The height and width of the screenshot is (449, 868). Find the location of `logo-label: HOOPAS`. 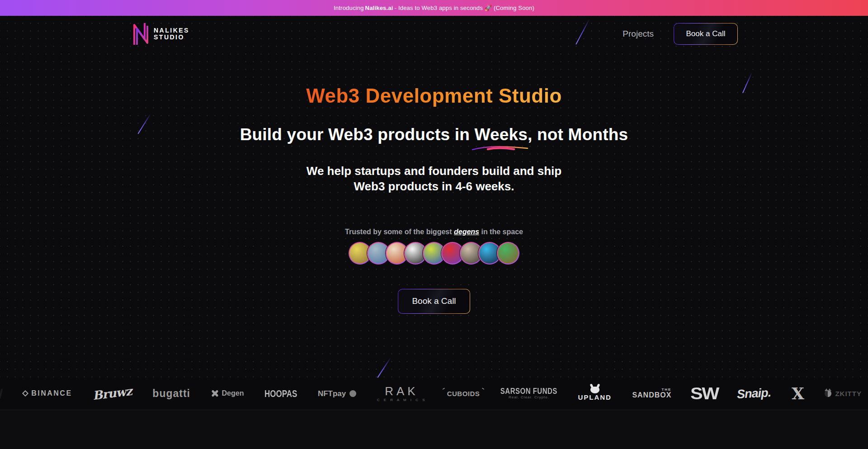

logo-label: HOOPAS is located at coordinates (281, 393).